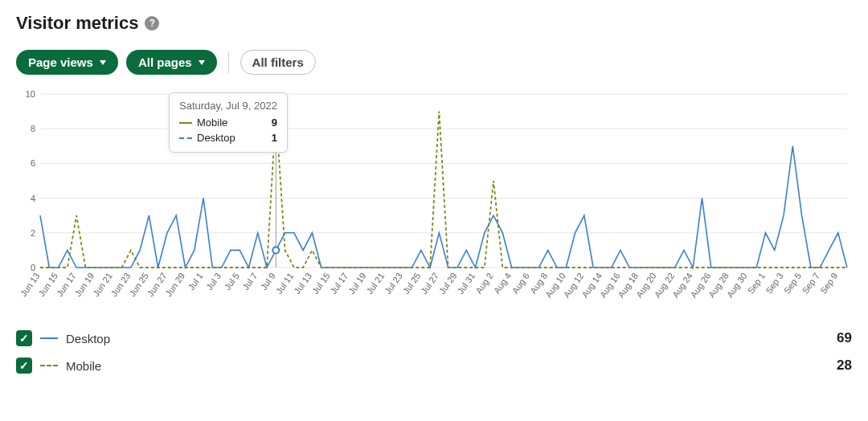  I want to click on svg-text: Aug 4, so click(502, 283).